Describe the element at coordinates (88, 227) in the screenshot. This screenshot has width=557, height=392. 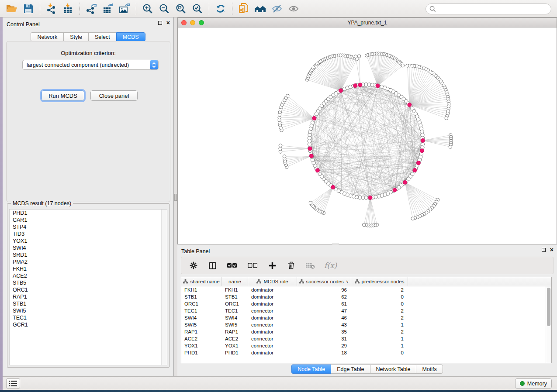
I see `mcds-result-item: STP4` at that location.